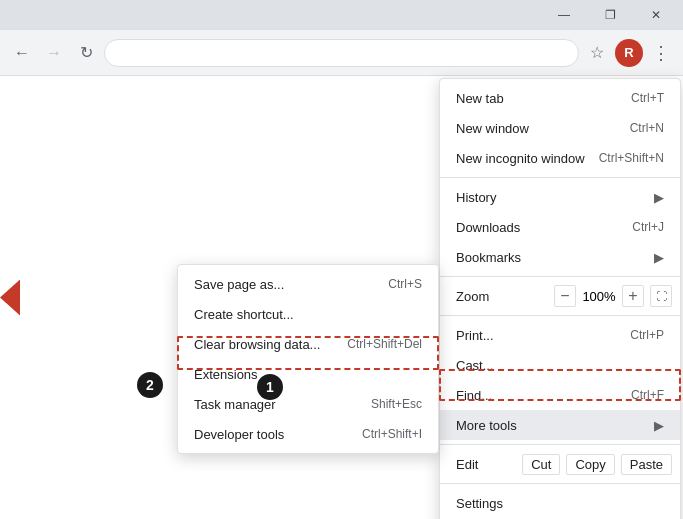 The image size is (683, 519). Describe the element at coordinates (150, 385) in the screenshot. I see `badge-2: 2` at that location.